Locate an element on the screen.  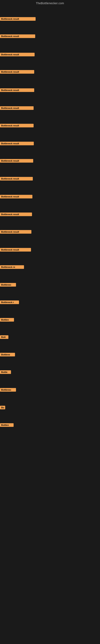
bottleneck-bar-row-15: Bottleneck re is located at coordinates (12, 268).